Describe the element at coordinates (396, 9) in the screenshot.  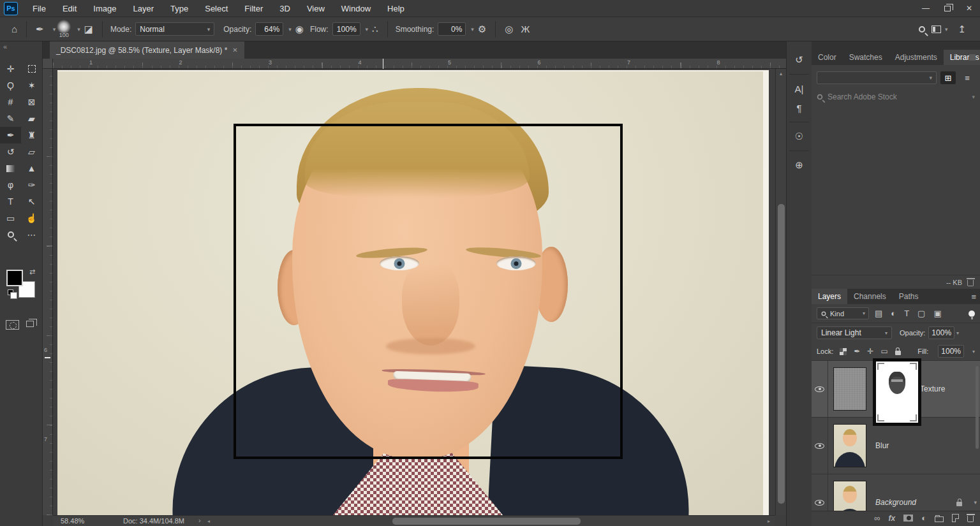
I see `menu-help: Help` at that location.